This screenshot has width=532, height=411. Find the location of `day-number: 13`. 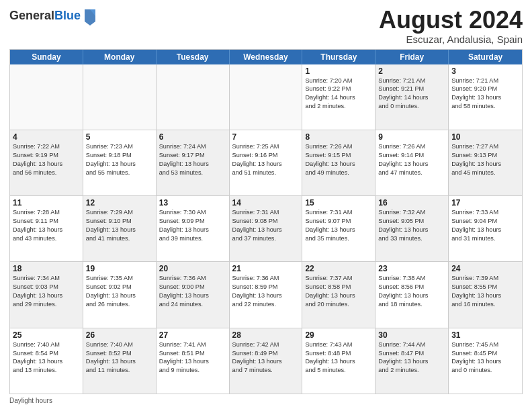

day-number: 13 is located at coordinates (193, 203).